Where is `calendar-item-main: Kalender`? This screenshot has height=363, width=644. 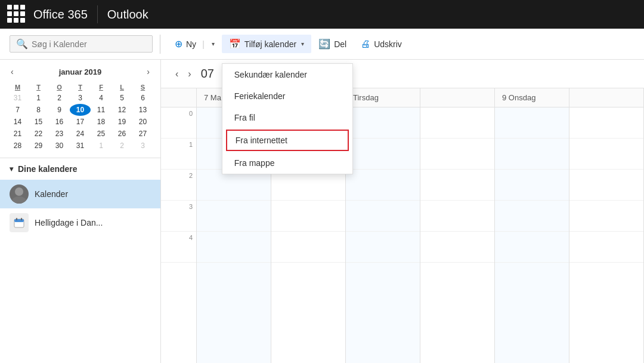
calendar-item-main: Kalender is located at coordinates (80, 194).